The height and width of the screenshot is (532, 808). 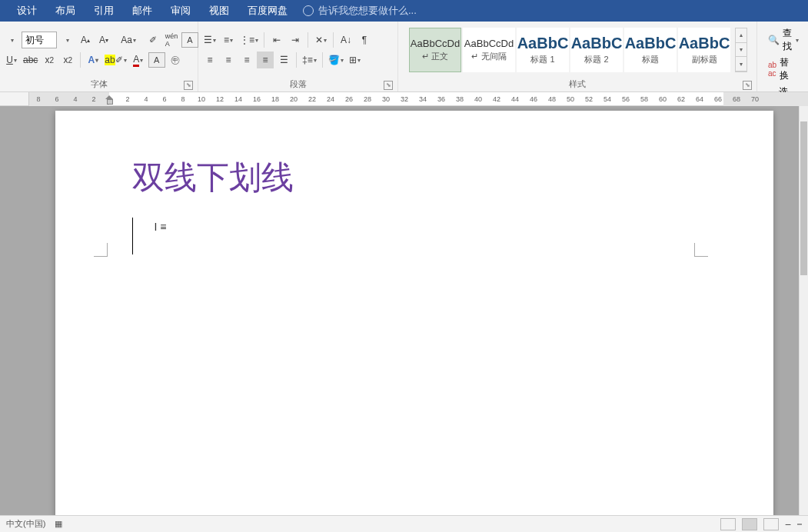 What do you see at coordinates (783, 69) in the screenshot?
I see `replace-button: abac替换` at bounding box center [783, 69].